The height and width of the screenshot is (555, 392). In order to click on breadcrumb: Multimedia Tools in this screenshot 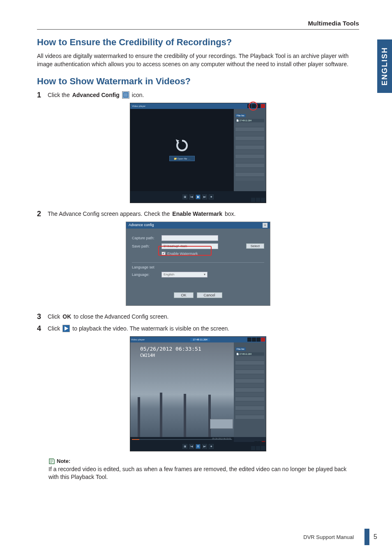, I will do `click(198, 25)`.